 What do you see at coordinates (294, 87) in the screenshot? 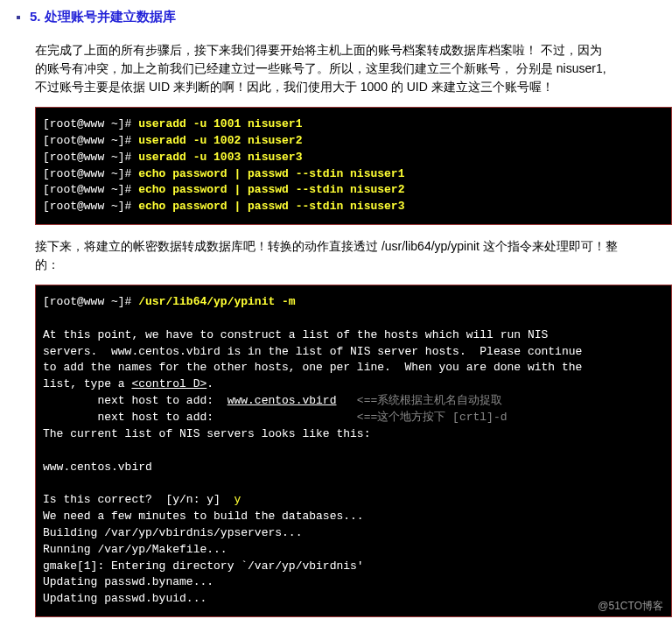
I see `p1-line3: 不过账号主要是依据 UID 来判断的啊！因此，我们使用大于 1000 的 UID…` at bounding box center [294, 87].